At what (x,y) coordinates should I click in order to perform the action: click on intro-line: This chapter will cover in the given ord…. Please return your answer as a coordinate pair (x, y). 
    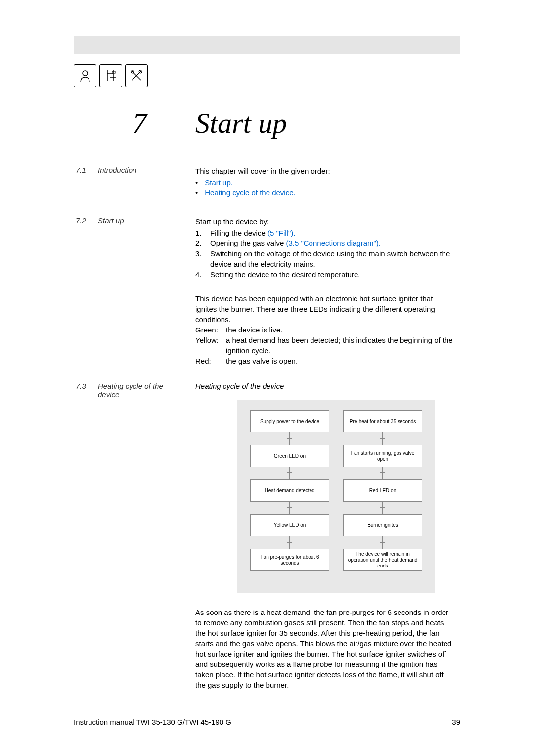
    Looking at the image, I should click on (263, 171).